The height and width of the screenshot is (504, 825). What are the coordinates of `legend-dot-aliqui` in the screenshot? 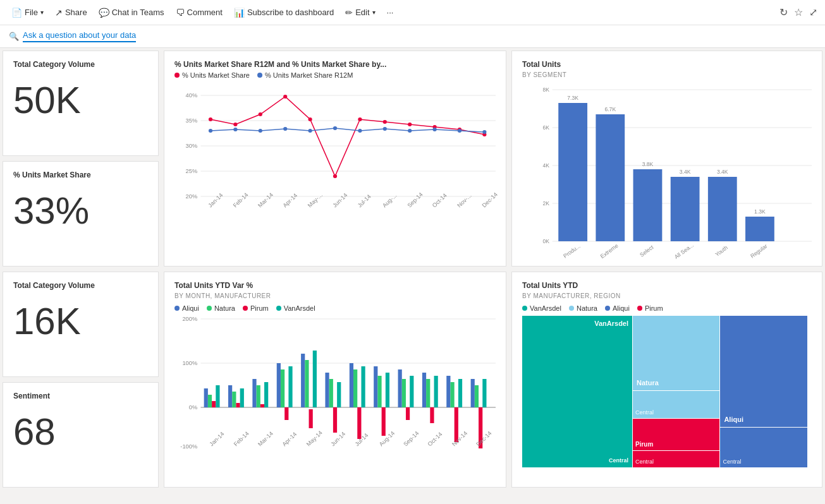 It's located at (177, 308).